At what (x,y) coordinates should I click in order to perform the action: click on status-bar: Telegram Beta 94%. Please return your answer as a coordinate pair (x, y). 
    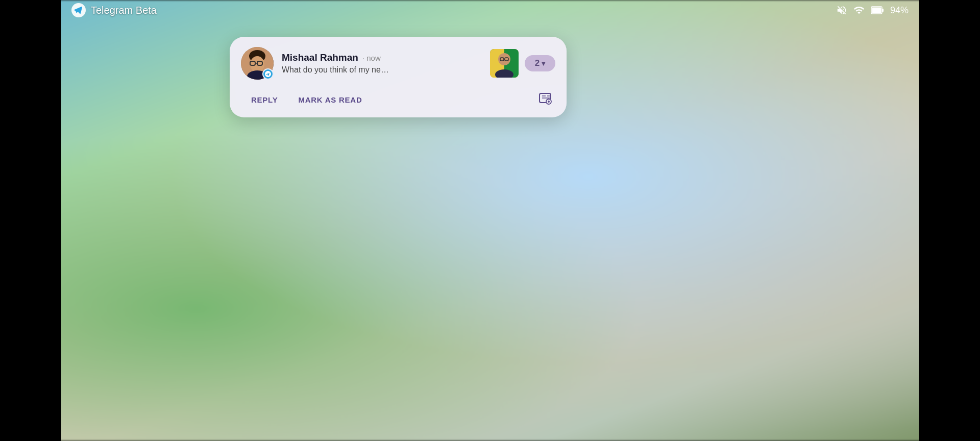
    Looking at the image, I should click on (490, 10).